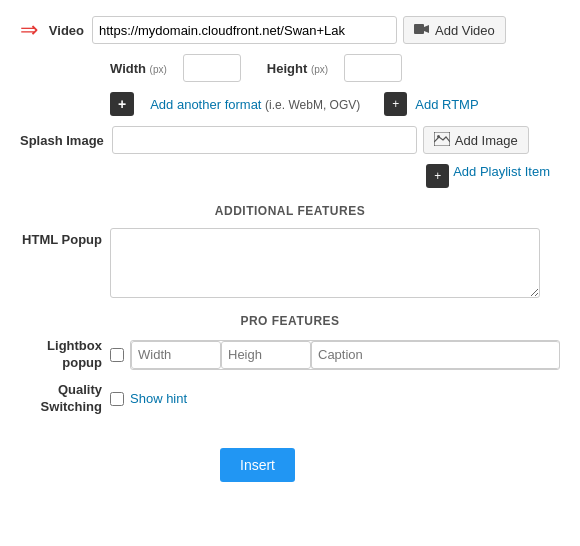  What do you see at coordinates (442, 140) in the screenshot?
I see `image-icon` at bounding box center [442, 140].